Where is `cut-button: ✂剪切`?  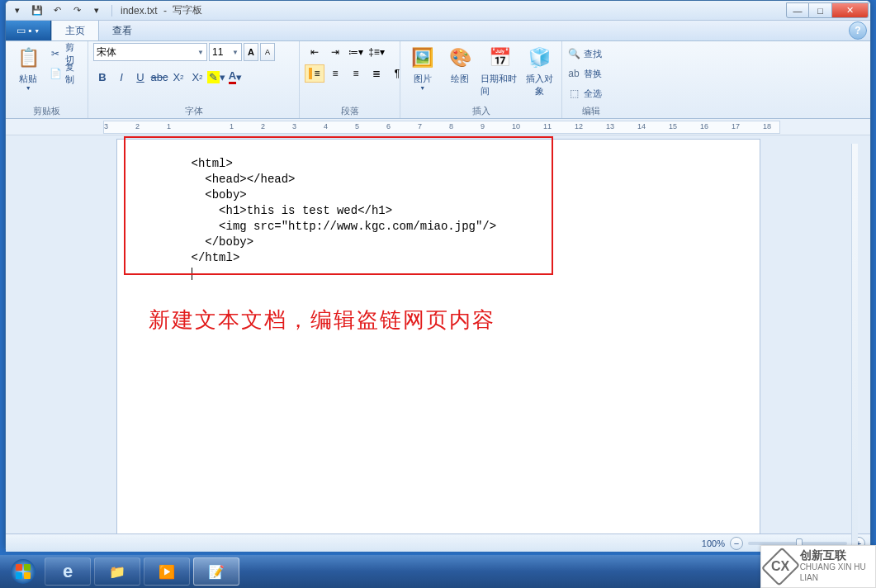
cut-button: ✂剪切 is located at coordinates (66, 54).